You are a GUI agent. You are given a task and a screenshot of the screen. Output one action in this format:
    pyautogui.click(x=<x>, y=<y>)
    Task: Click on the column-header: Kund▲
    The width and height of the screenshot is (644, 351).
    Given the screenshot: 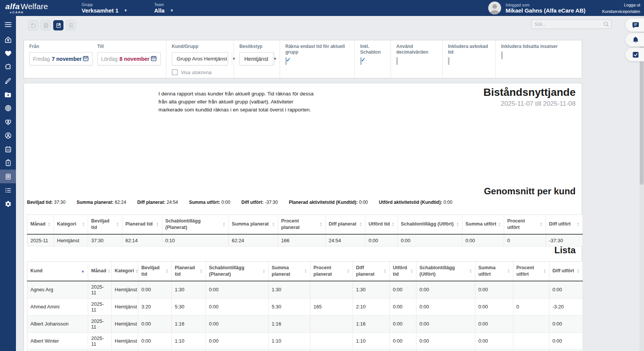 What is the action you would take?
    pyautogui.click(x=58, y=272)
    